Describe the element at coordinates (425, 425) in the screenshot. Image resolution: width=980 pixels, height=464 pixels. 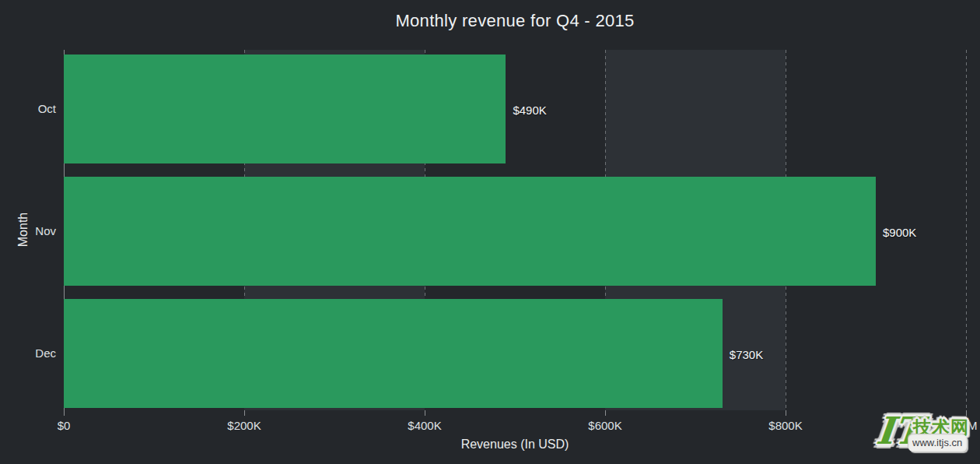
I see `x-tick-label: $400K` at that location.